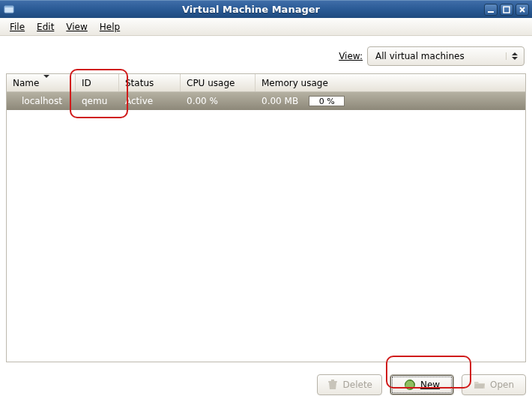 The height and width of the screenshot is (396, 532). I want to click on minimize-button, so click(491, 10).